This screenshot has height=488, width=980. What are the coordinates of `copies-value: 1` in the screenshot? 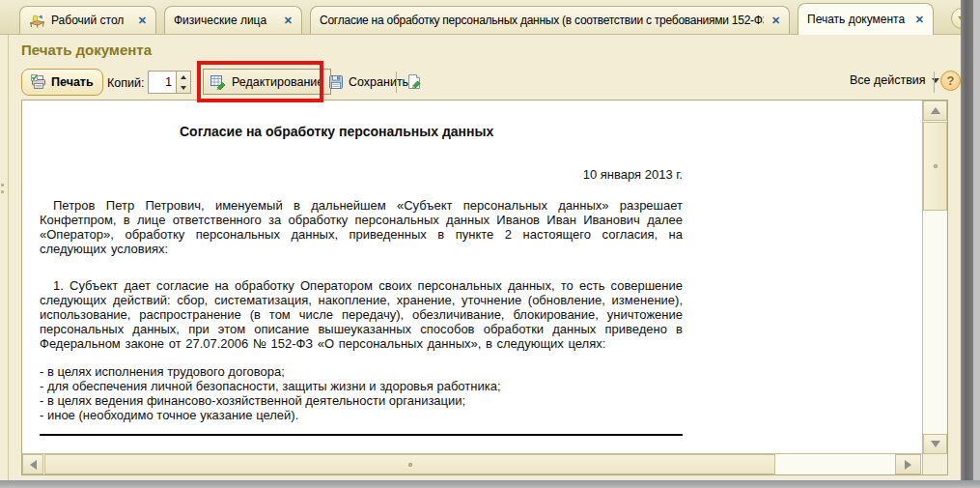 It's located at (162, 82).